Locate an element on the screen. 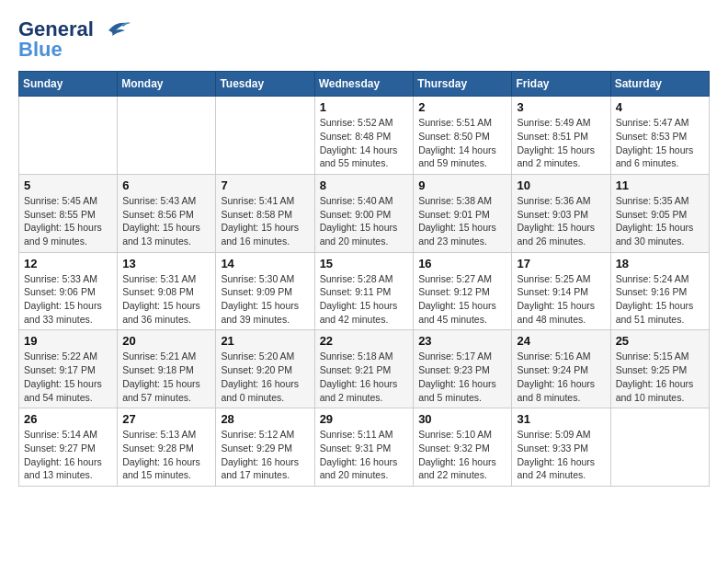 This screenshot has height=563, width=728. calendar-cell: 31Sunrise: 5:09 AM Sunset: 9:33 PM Dayli… is located at coordinates (561, 447).